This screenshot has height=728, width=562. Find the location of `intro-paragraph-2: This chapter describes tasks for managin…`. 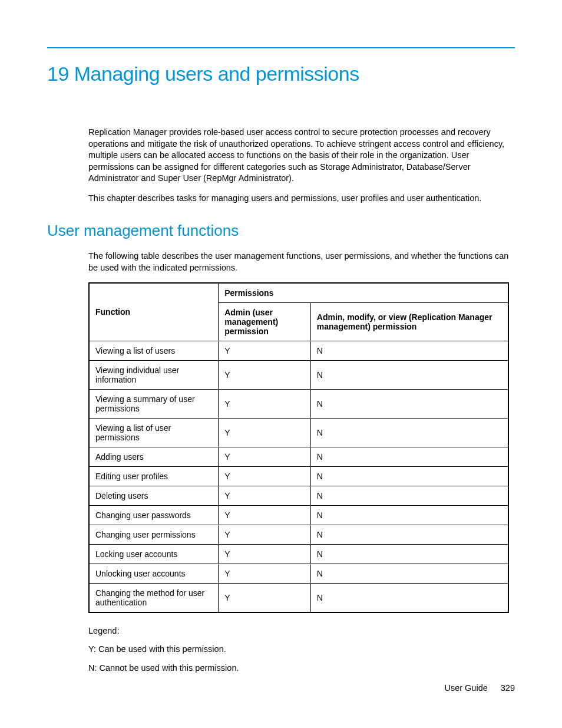

intro-paragraph-2: This chapter describes tasks for managin… is located at coordinates (299, 199).